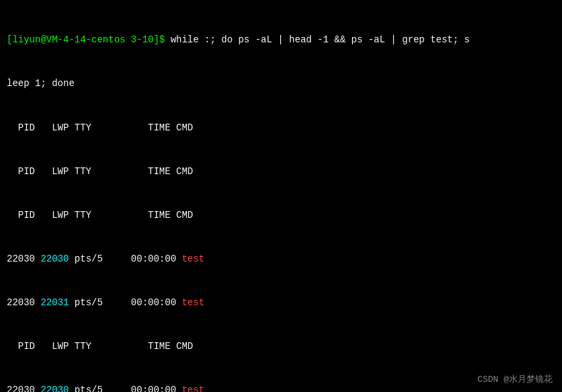  What do you see at coordinates (281, 260) in the screenshot?
I see `data-row-1: 22030 22030 pts/5 00:00:00 test` at bounding box center [281, 260].